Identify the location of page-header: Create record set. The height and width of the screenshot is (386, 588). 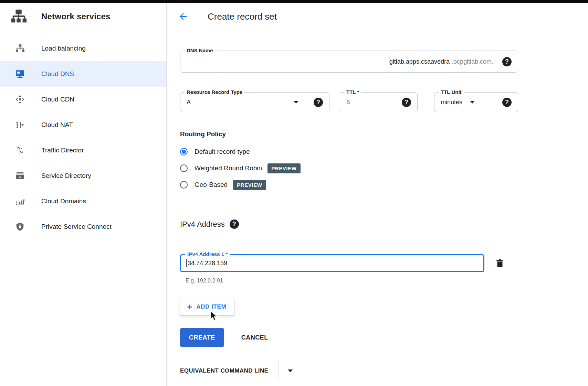
(377, 15).